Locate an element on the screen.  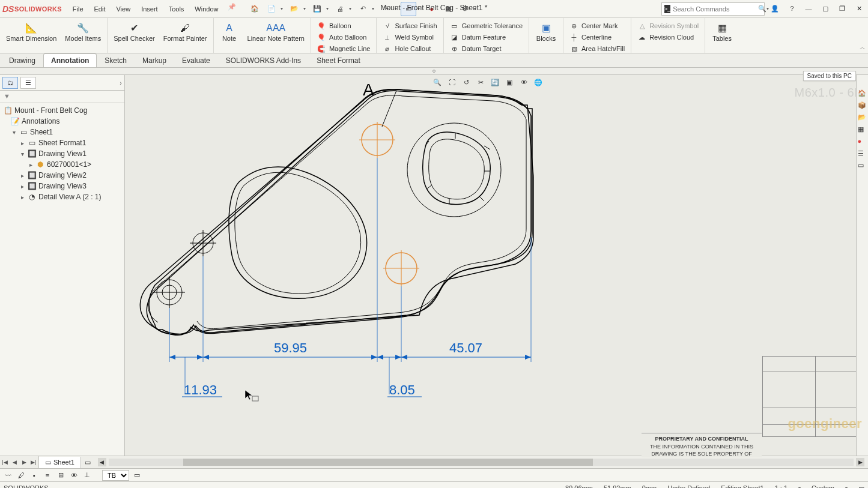
sheet-prev-icon: ◀ is located at coordinates (14, 462).